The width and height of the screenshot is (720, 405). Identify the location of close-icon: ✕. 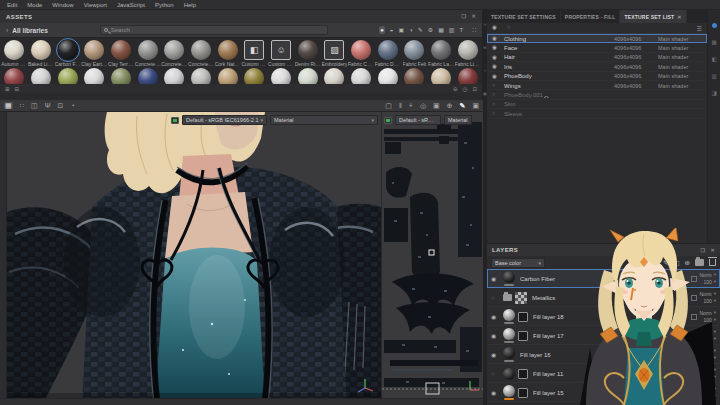
(474, 16).